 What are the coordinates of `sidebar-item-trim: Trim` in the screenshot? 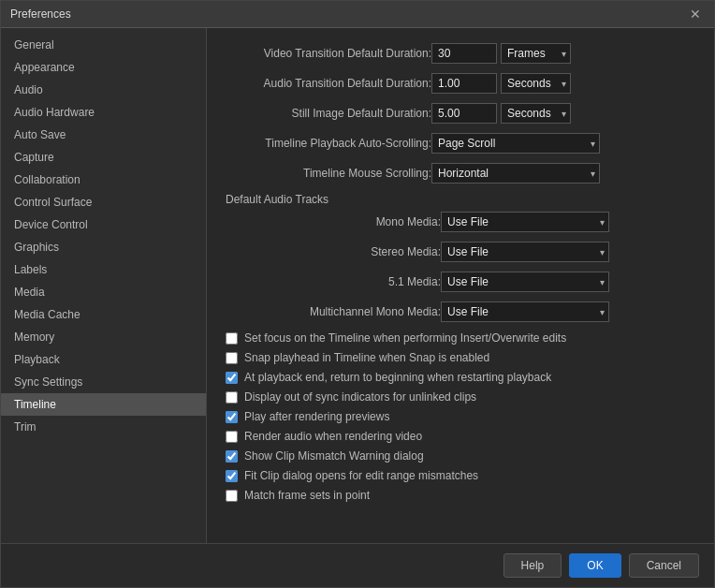 It's located at (103, 427).